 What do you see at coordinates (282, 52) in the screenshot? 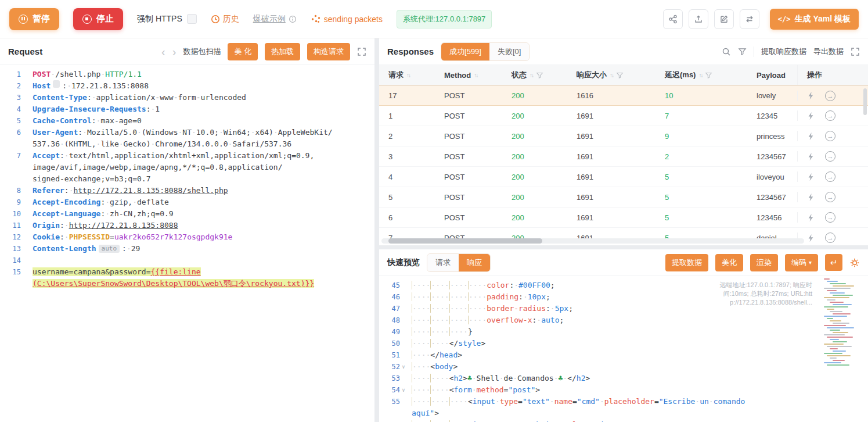
I see `hot-reload-button: 热加载` at bounding box center [282, 52].